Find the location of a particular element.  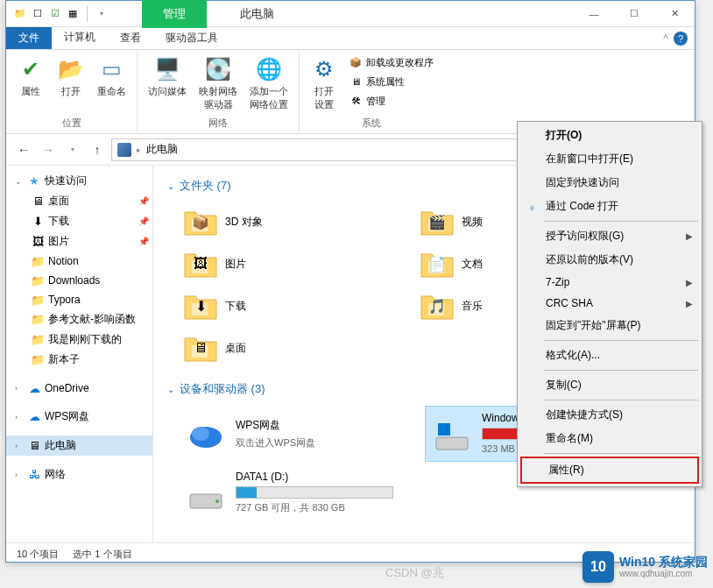

ribbon-uninstall: 📦 卸载或更改程序 is located at coordinates (391, 62).